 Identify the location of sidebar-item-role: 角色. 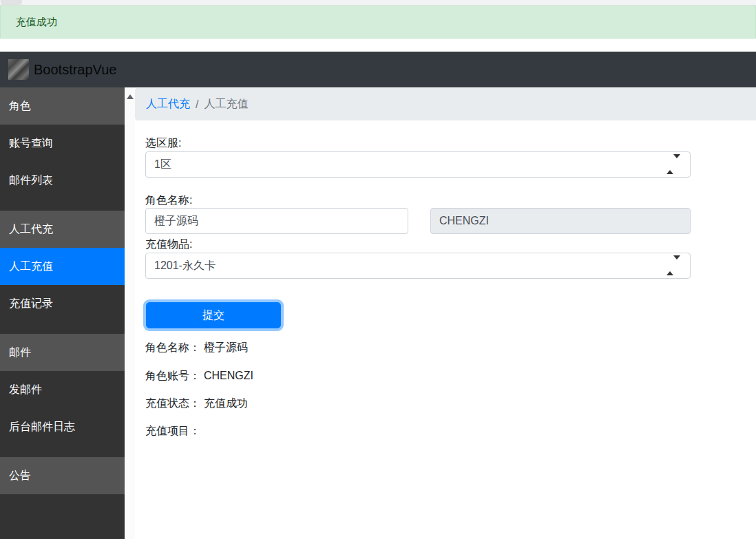
(62, 106).